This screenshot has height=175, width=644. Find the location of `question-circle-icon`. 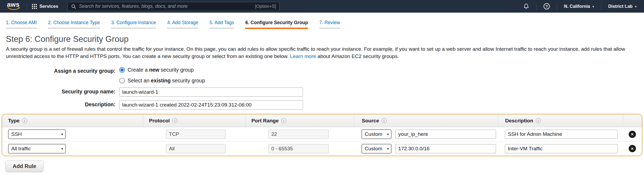

question-circle-icon is located at coordinates (547, 6).